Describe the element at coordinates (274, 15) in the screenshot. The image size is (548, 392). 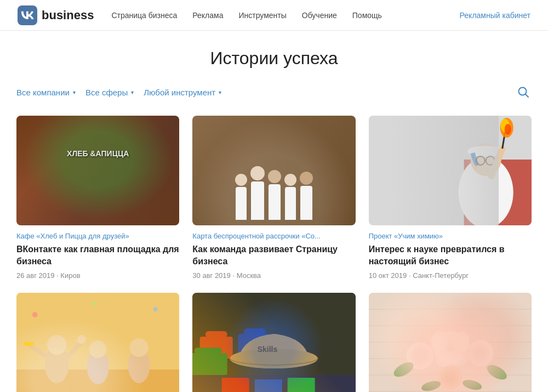
I see `header: business Страница бизнеса Реклама Инстру…` at that location.